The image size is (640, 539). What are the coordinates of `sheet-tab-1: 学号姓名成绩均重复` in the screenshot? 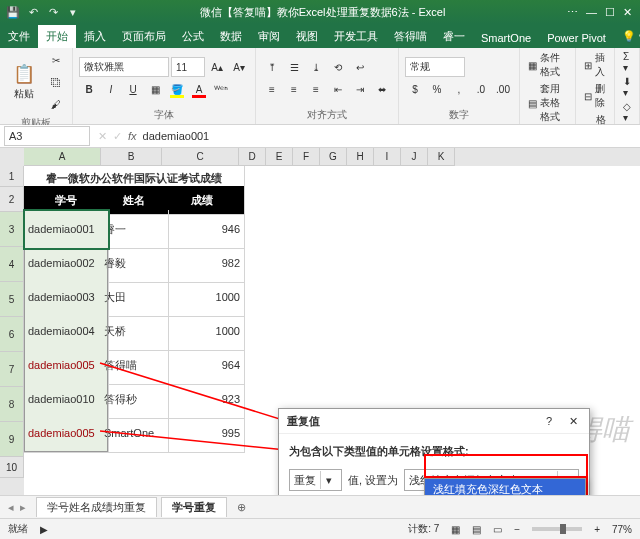 It's located at (96, 507).